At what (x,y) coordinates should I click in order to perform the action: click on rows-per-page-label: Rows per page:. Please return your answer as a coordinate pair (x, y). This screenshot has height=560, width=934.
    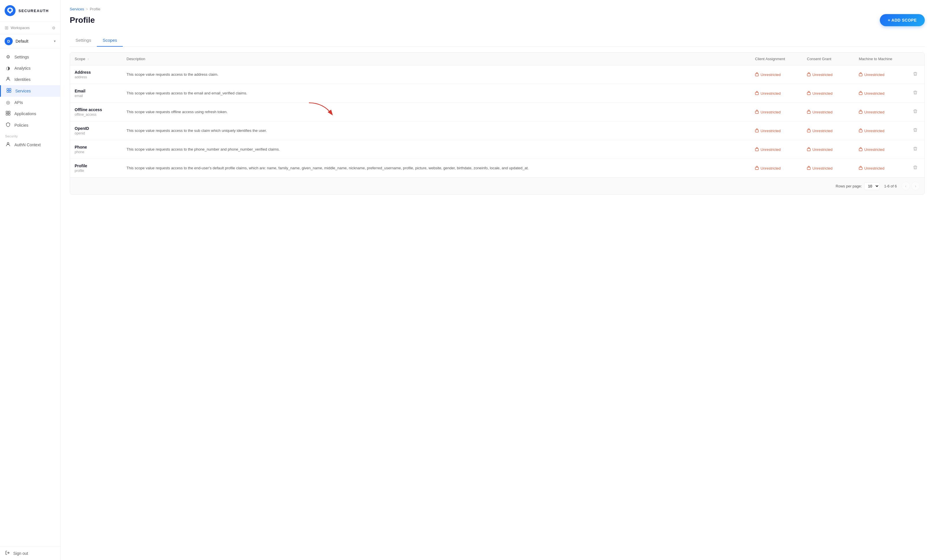
    Looking at the image, I should click on (849, 186).